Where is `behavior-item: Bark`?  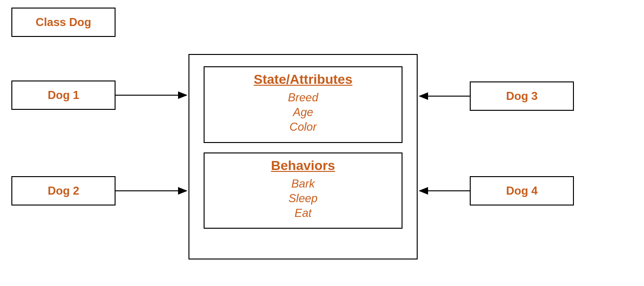
behavior-item: Bark is located at coordinates (303, 184).